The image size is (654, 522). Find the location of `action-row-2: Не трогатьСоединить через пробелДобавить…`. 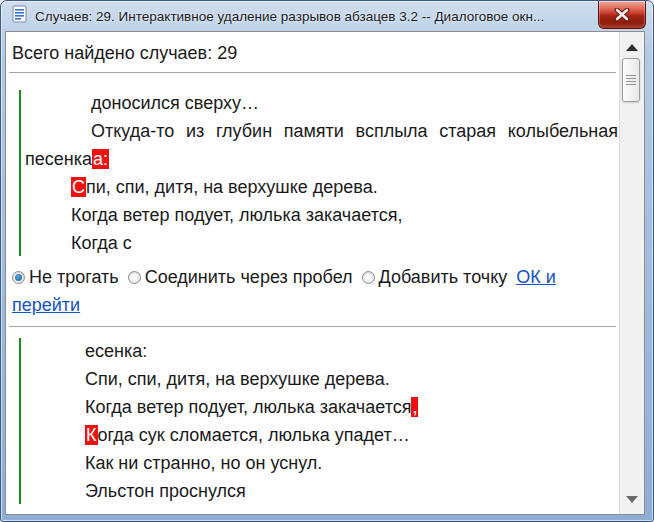

action-row-2: Не трогатьСоединить через пробелДобавить… is located at coordinates (325, 512).